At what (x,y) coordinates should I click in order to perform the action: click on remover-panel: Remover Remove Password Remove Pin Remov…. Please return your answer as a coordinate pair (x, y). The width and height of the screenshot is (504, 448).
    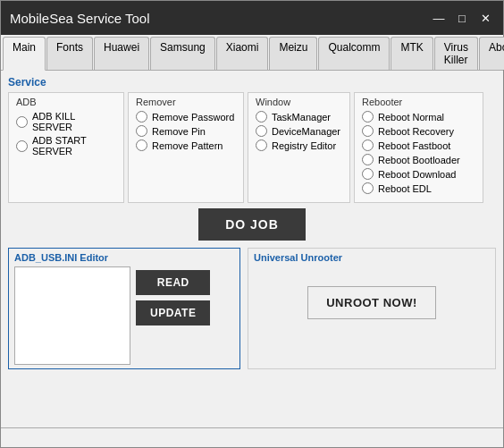
    Looking at the image, I should click on (186, 148).